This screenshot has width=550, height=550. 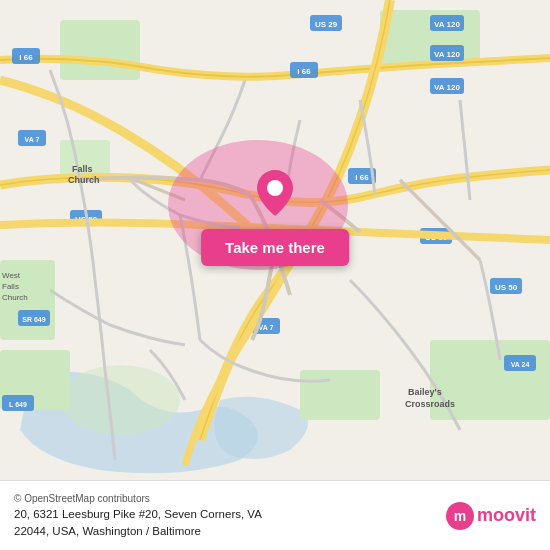 I want to click on svg-text: Bailey's, so click(x=425, y=392).